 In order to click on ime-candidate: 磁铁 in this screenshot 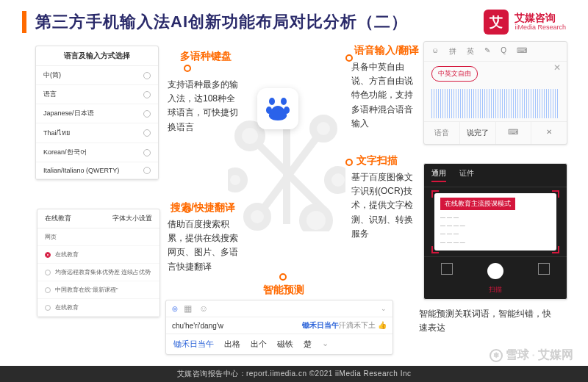, I will do `click(285, 344)`.